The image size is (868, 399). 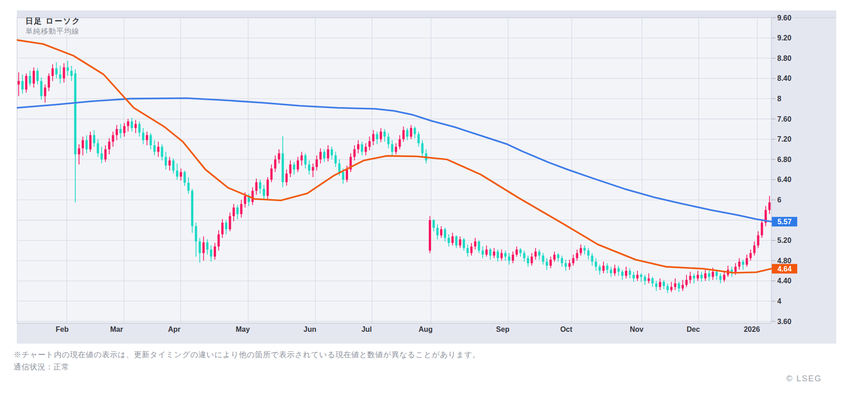 I want to click on disclaimer-text: ※チャート内の現在値の表示は、更新タイミングの違いにより他の箇所で表示されている…, so click(x=247, y=355).